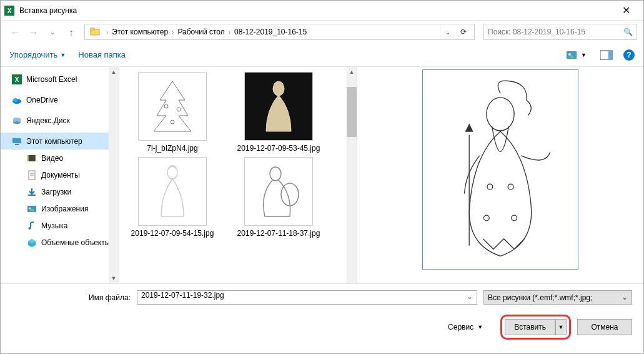 The image size is (644, 354). I want to click on video-icon, so click(32, 158).